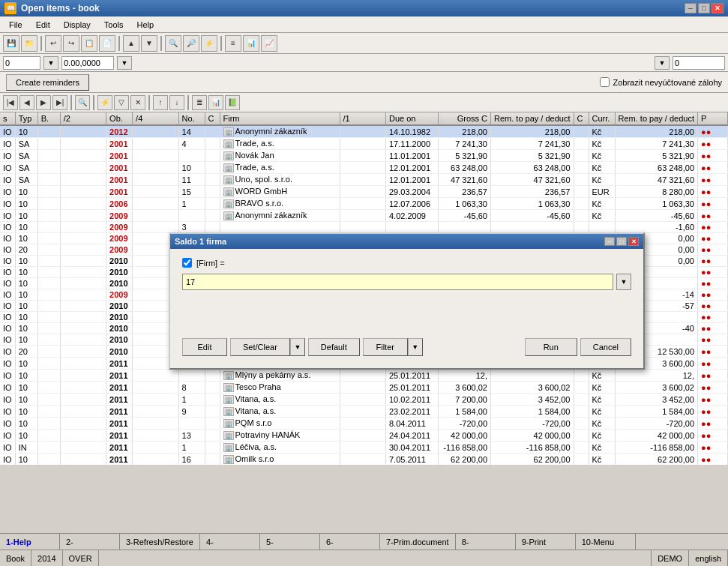 This screenshot has height=566, width=728. What do you see at coordinates (260, 347) in the screenshot?
I see `modal-setclear-button: Set/Clear` at bounding box center [260, 347].